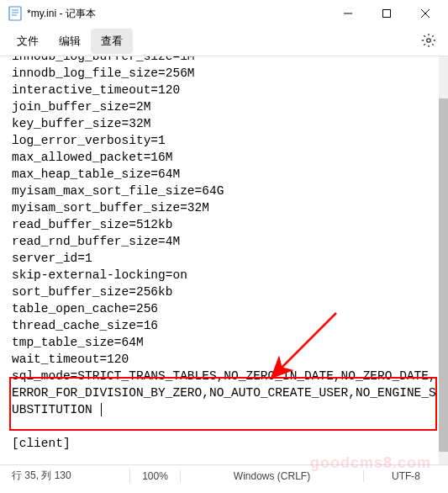 The width and height of the screenshot is (448, 493). I want to click on editor-line: log_error_verbosity=1, so click(224, 140).